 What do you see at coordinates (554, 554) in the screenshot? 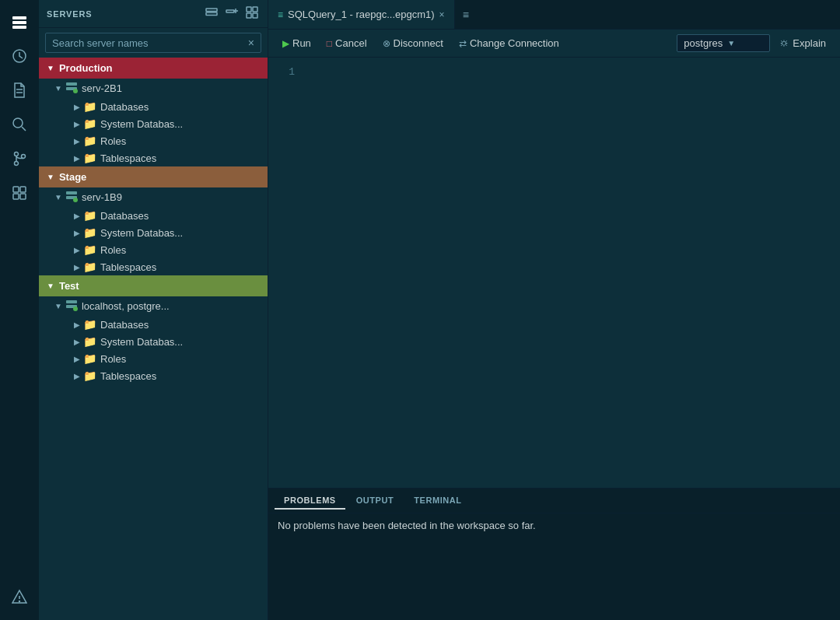
I see `bottom-panel: PROBLEMS OUTPUT TERMINAL No problems hav…` at bounding box center [554, 554].